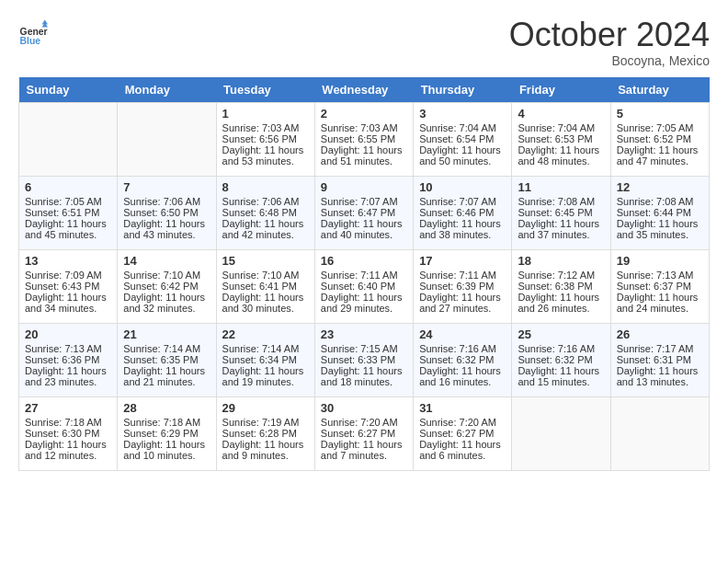 This screenshot has height=563, width=728. Describe the element at coordinates (266, 188) in the screenshot. I see `day-number: 8` at that location.